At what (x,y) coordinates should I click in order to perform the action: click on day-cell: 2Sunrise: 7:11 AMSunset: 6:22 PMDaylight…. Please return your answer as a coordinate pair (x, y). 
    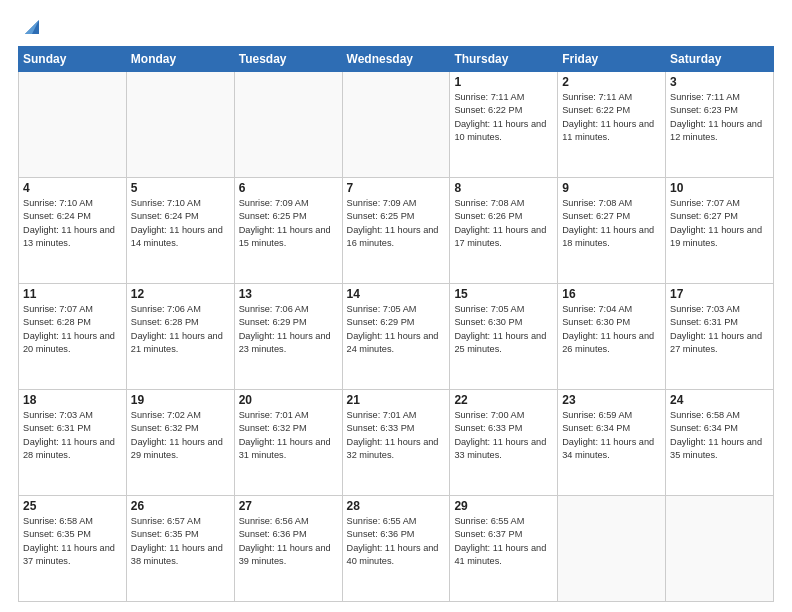
    Looking at the image, I should click on (612, 125).